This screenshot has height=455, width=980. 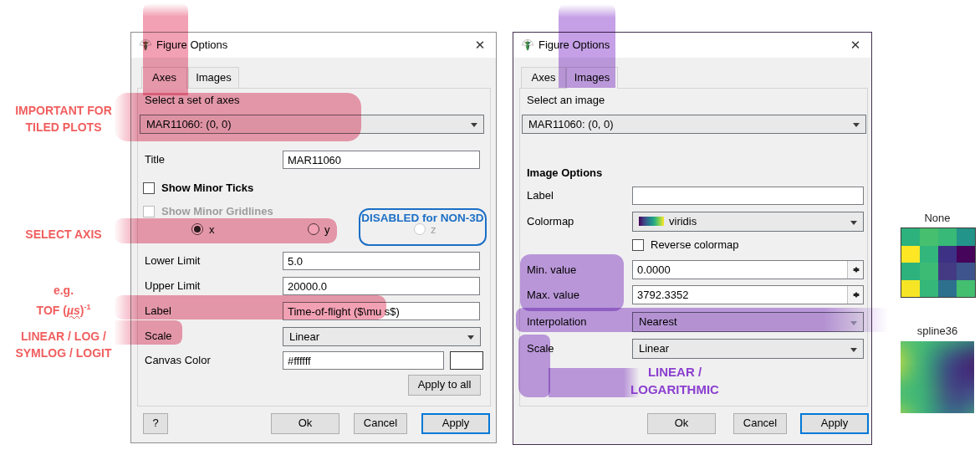 I want to click on annotation-select-axis: SELECT AXIS, so click(x=64, y=234).